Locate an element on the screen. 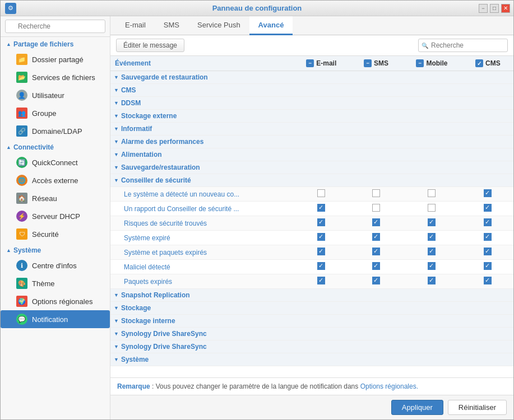 The height and width of the screenshot is (420, 514). table-row: Système et paquets expirés is located at coordinates (312, 253).